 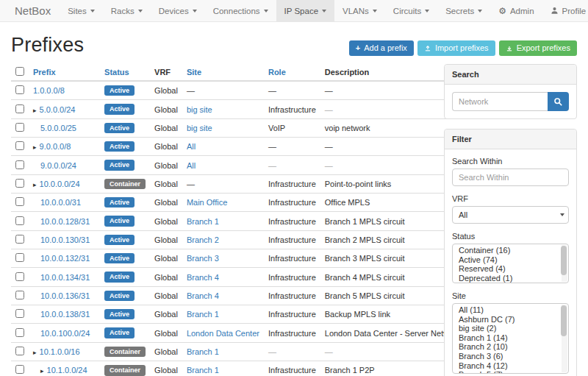 What do you see at coordinates (65, 277) in the screenshot?
I see `prefix-link: 10.0.0.134/31` at bounding box center [65, 277].